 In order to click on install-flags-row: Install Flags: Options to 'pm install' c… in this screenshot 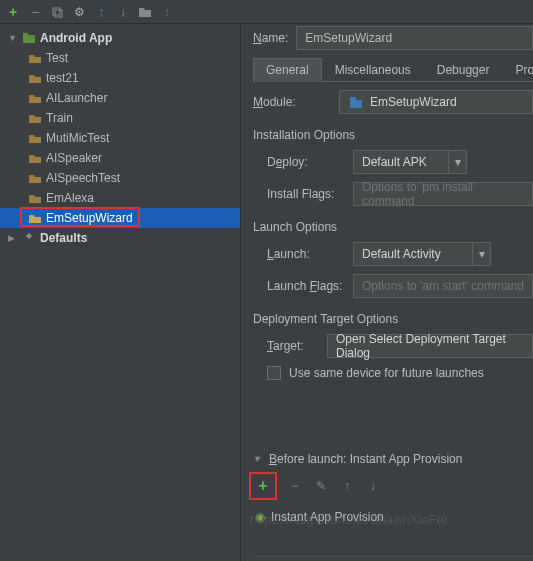, I will do `click(393, 194)`.